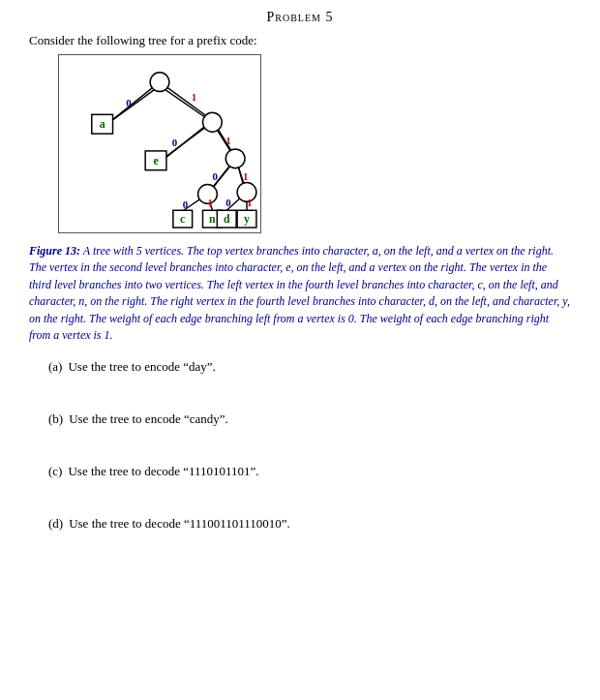  I want to click on figure-caption: Figure 13: A tree with 5 vertices. The t…, so click(300, 293).